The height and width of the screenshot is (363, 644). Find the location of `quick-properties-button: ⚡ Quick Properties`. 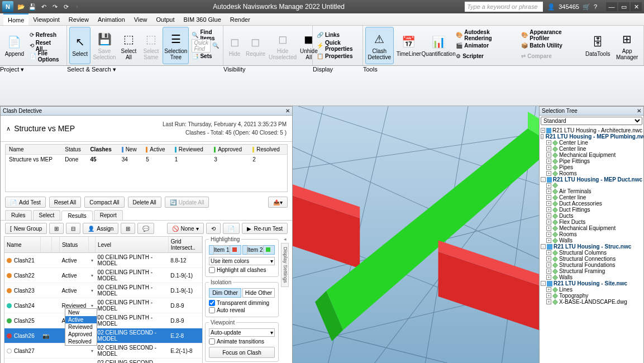

quick-properties-button: ⚡ Quick Properties is located at coordinates (337, 46).